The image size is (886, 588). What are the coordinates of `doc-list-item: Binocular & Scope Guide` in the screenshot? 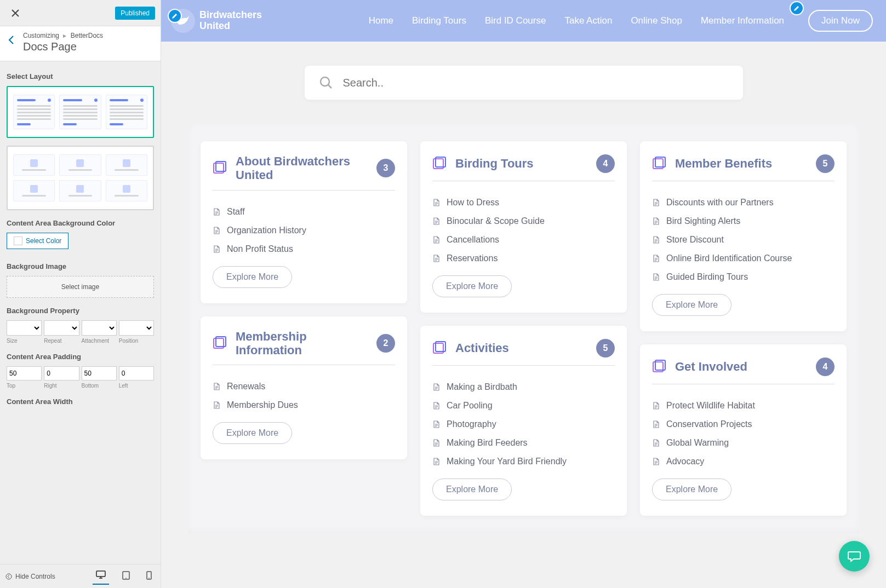 It's located at (524, 221).